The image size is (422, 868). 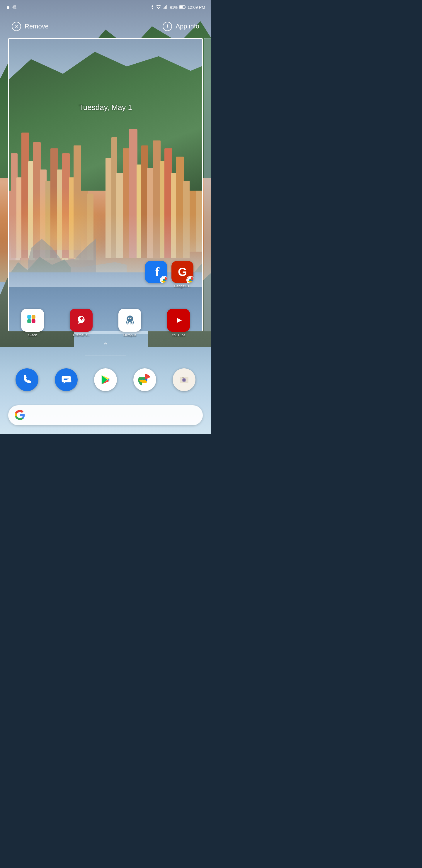 What do you see at coordinates (105, 7) in the screenshot?
I see `status-bar: ⏺ 祝 61% 12:09 PM` at bounding box center [105, 7].